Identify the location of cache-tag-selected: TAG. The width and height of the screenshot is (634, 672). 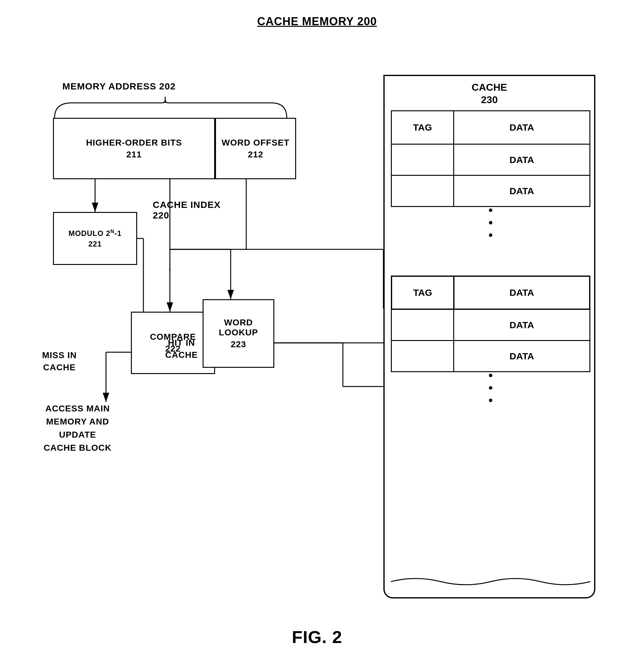
(423, 293).